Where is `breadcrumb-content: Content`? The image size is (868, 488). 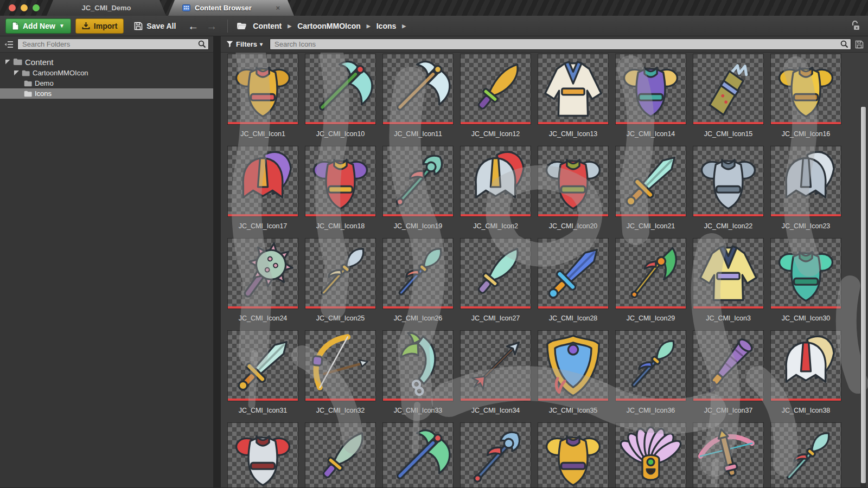
breadcrumb-content: Content is located at coordinates (267, 26).